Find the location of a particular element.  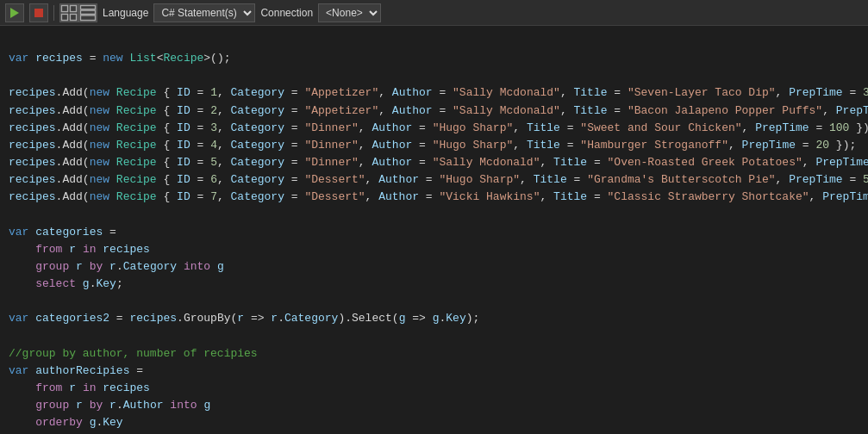

stop-button is located at coordinates (39, 13).